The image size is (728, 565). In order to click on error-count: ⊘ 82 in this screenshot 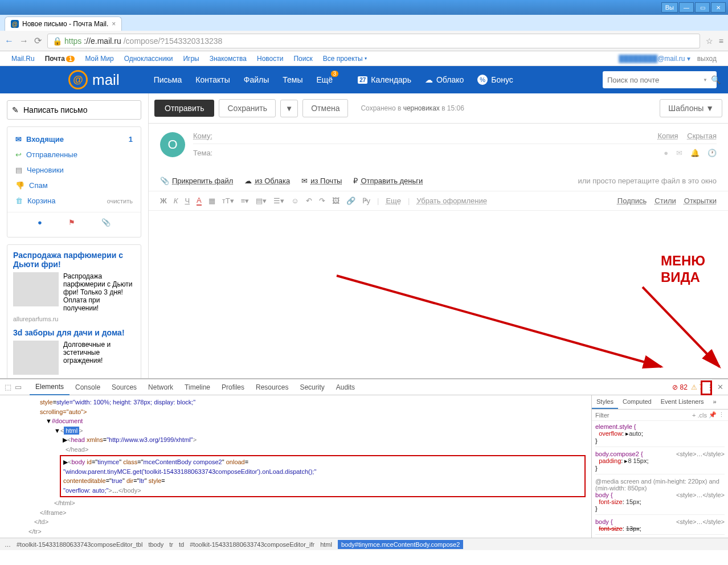, I will do `click(680, 387)`.